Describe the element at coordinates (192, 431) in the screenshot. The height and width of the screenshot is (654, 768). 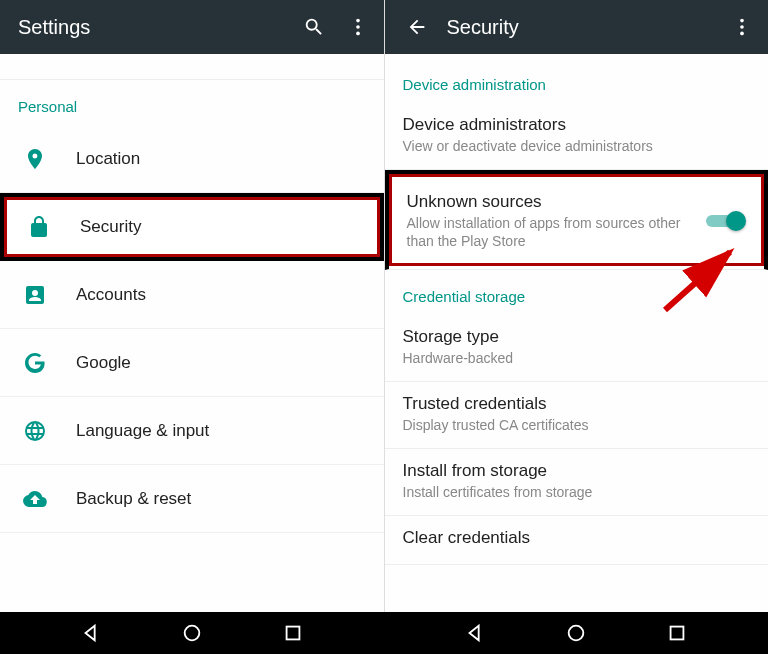
I see `settings-item-language: Language & input` at that location.